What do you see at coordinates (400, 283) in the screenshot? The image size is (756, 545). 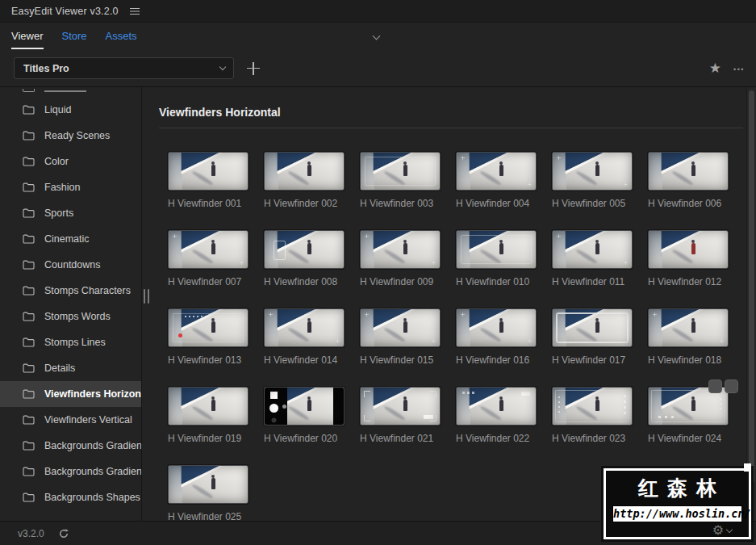 I see `thumbnail-label: H Viewfinder 009` at bounding box center [400, 283].